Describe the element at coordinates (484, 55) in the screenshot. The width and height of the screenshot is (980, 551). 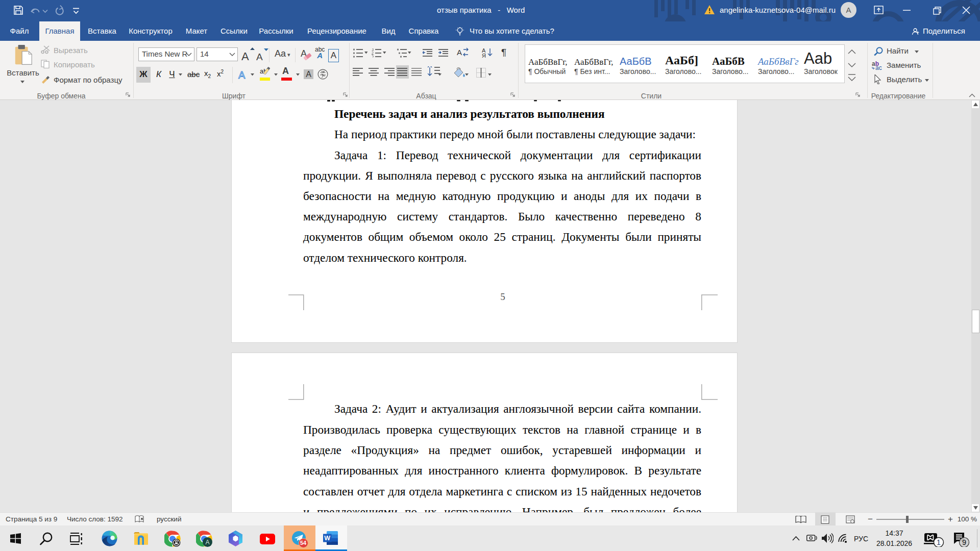
I see `svg-text: Я` at that location.